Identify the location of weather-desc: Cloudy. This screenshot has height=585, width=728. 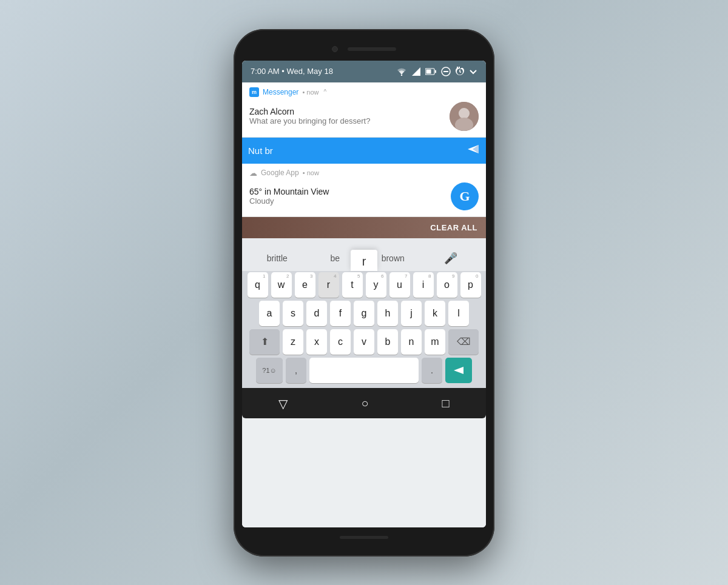
(347, 201).